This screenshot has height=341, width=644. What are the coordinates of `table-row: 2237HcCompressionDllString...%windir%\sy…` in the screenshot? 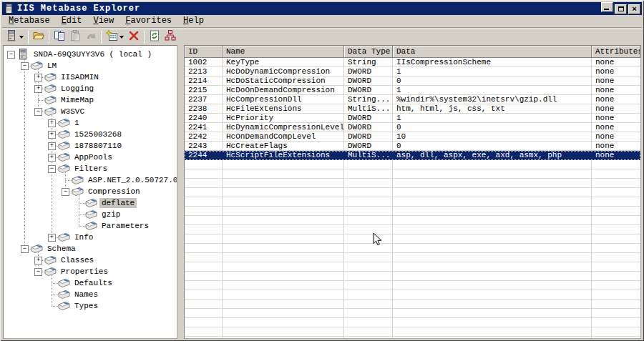 It's located at (412, 100).